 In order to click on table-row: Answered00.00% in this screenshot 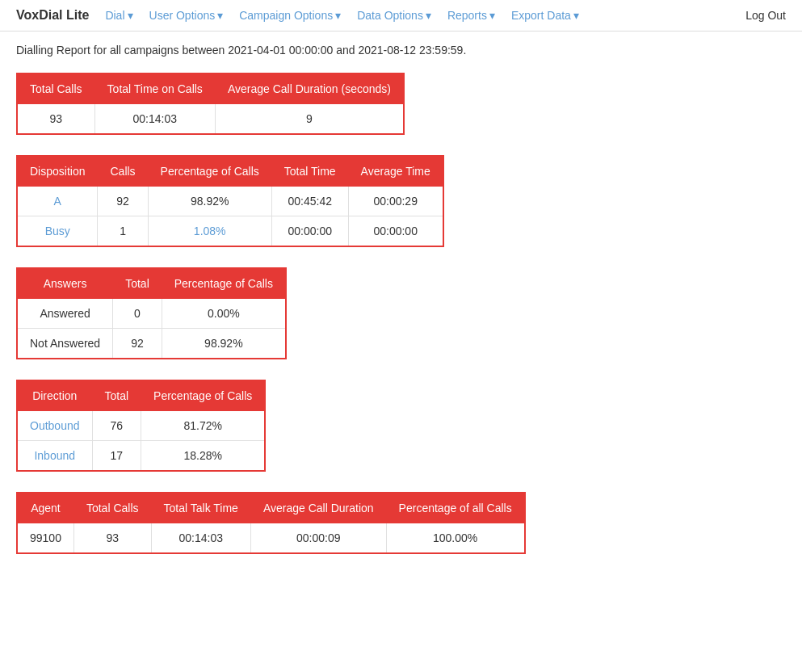, I will do `click(152, 313)`.